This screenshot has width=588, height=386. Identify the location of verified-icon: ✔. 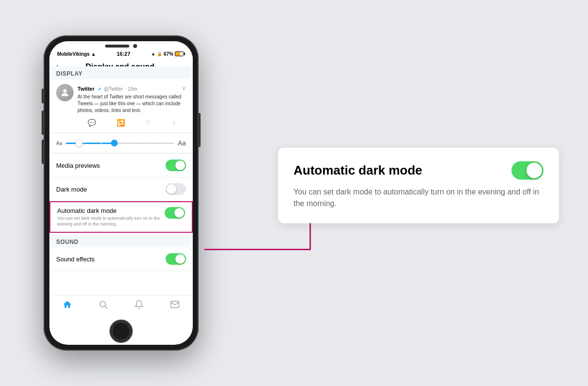
(100, 89).